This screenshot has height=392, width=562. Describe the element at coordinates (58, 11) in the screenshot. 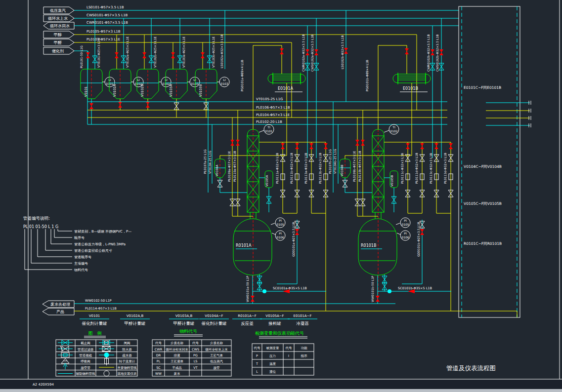

I see `inlet-label: 低压蒸汽` at that location.